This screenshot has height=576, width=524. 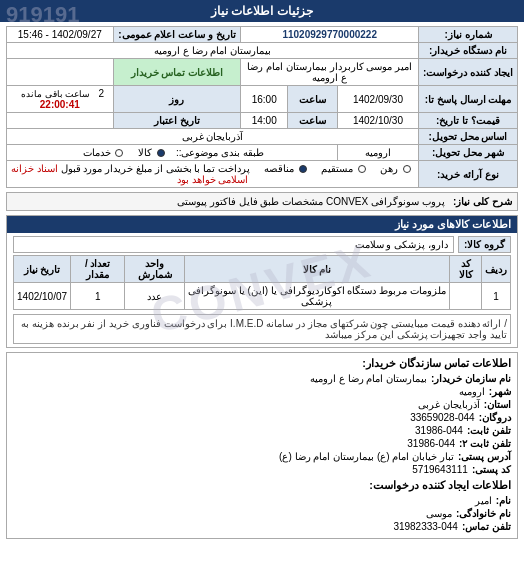 I want to click on buyer-address-value: تبار خیابان امام (ع) بیمارستان امام رضا …, so click(x=366, y=456).